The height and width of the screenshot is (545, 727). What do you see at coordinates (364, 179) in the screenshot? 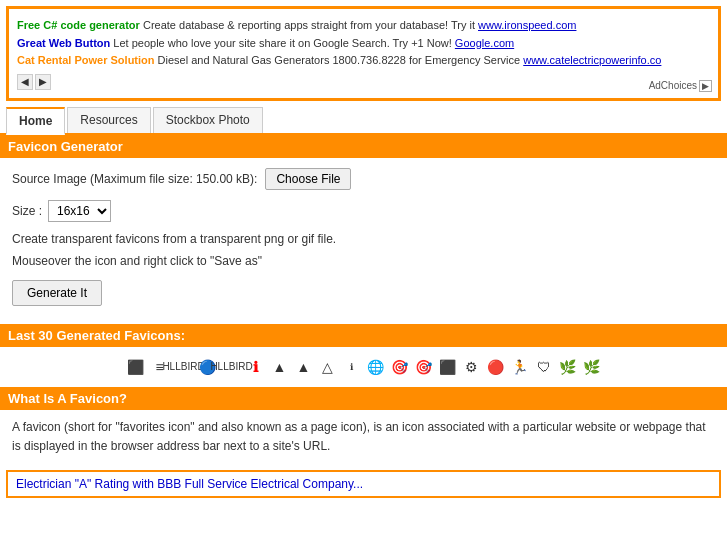
I see `source-image-row: Source Image (Maximum file size: 150.00 …` at bounding box center [364, 179].